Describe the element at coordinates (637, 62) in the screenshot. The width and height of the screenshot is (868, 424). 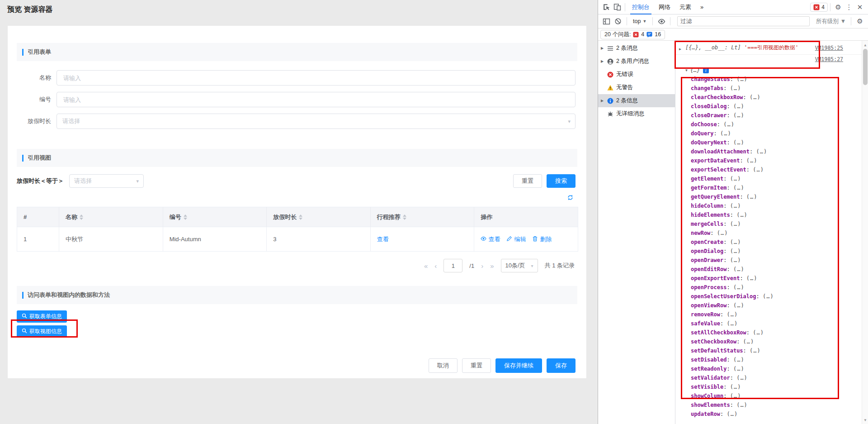
I see `sidebar-item-user-messages: ▶2 条用户消息` at that location.